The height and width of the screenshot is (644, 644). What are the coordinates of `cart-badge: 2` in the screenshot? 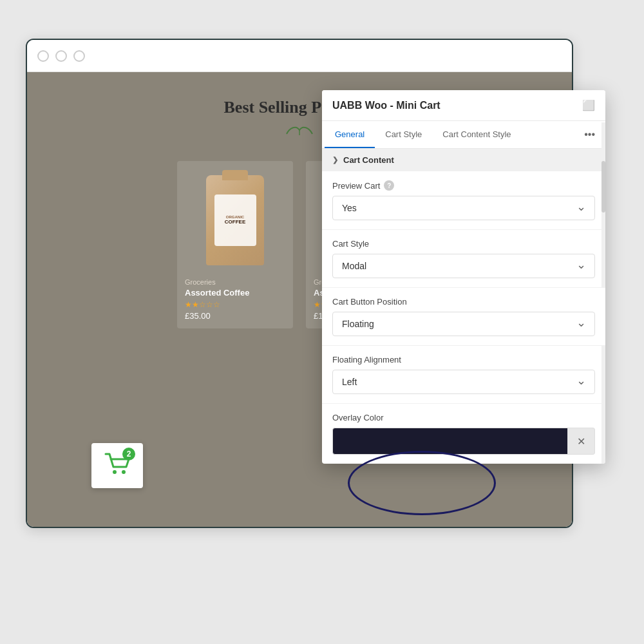 It's located at (129, 454).